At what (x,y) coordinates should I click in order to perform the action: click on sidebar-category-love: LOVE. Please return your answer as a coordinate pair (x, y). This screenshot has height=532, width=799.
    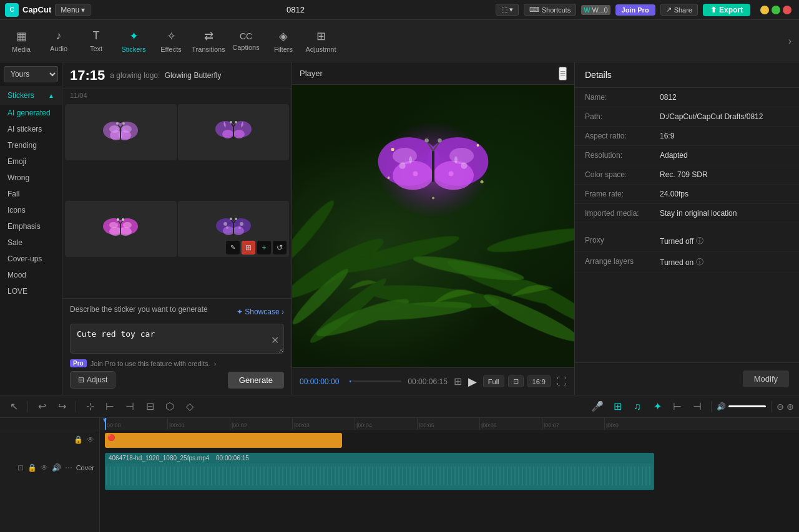
    Looking at the image, I should click on (31, 291).